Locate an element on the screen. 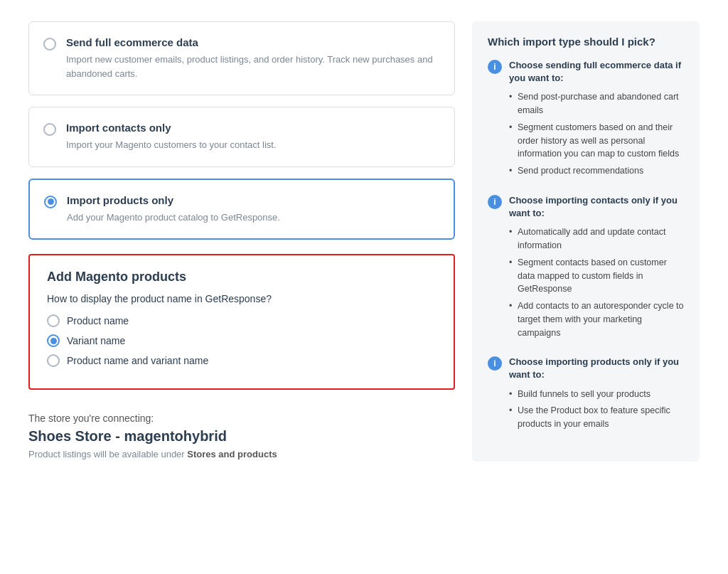 The width and height of the screenshot is (728, 574). option-contacts-only: Import contacts only Import your Magento… is located at coordinates (242, 137).